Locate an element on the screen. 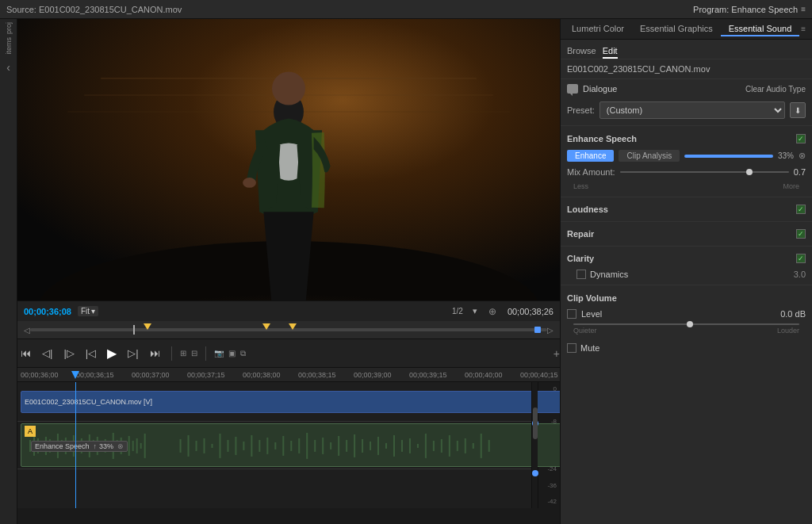 This screenshot has width=812, height=524. enhance-speech-title: Enhance Speech is located at coordinates (602, 139).